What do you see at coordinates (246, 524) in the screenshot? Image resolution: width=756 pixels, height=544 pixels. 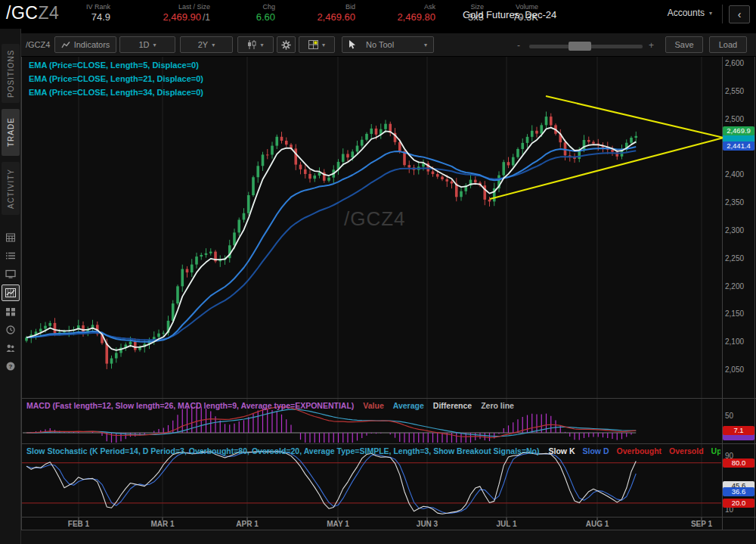 I see `time-axis-label: APR 1` at bounding box center [246, 524].